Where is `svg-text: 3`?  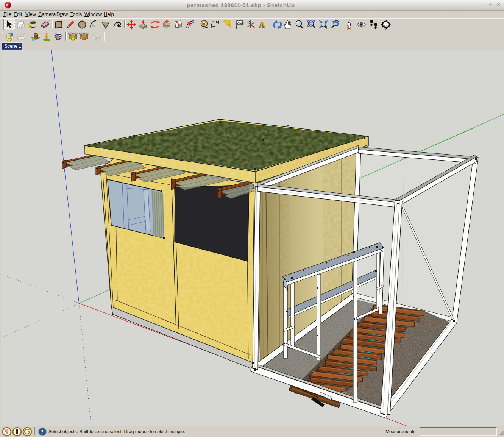 svg-text: 3 is located at coordinates (214, 22).